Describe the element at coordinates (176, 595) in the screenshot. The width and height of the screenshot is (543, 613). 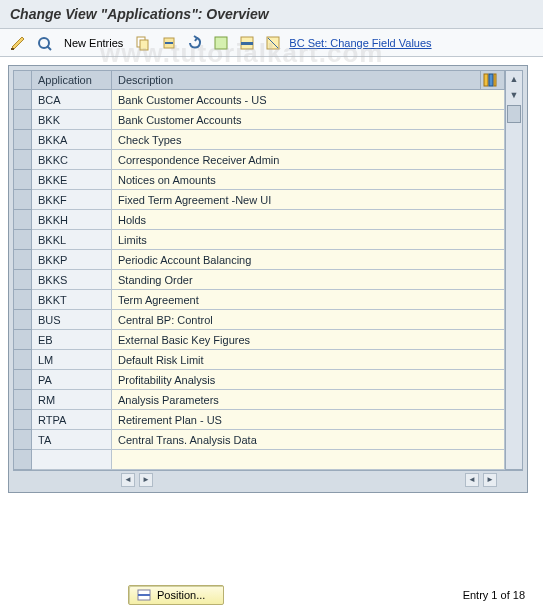
I see `position-button: Position...` at that location.